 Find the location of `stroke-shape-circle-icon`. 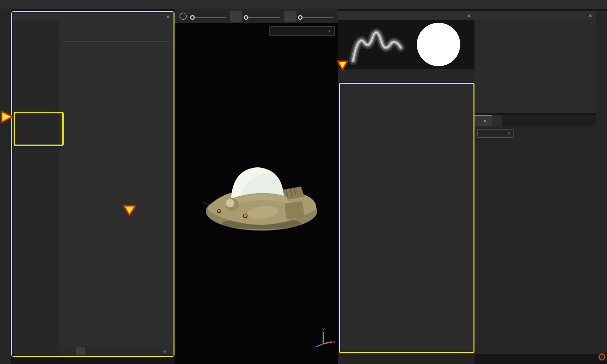

stroke-shape-circle-icon is located at coordinates (183, 16).